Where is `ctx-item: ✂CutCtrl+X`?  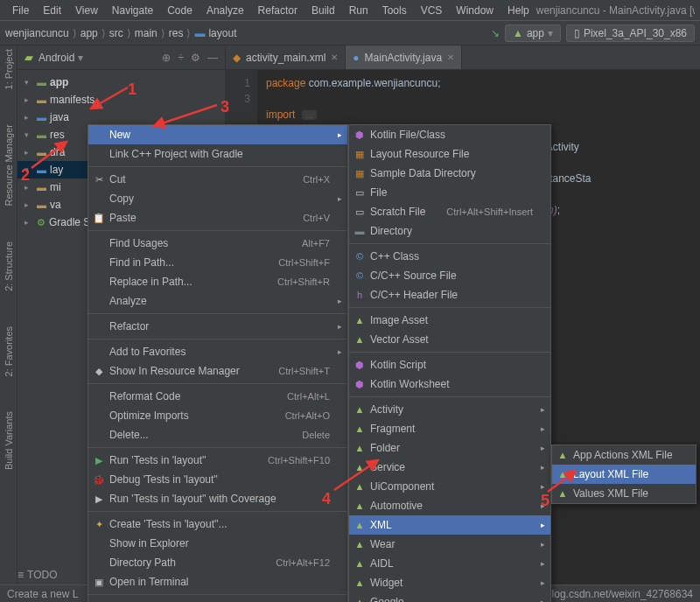 ctx-item: ✂CutCtrl+X is located at coordinates (218, 179).